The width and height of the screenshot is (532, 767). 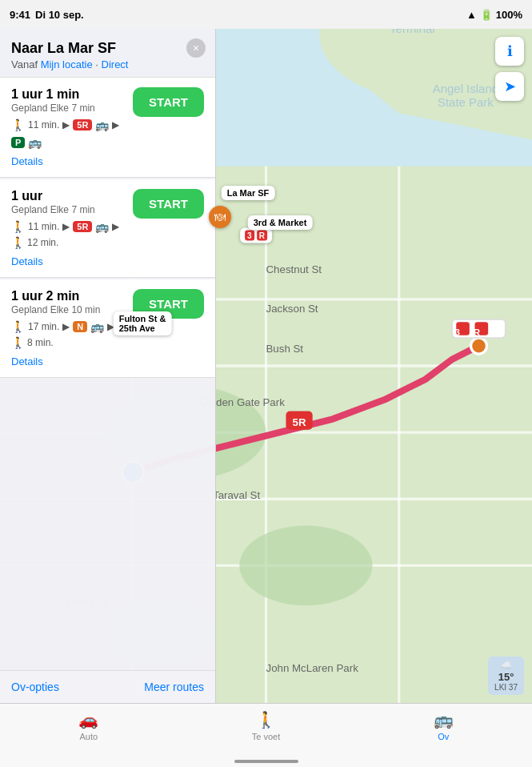 I want to click on location-icon: ➤, so click(x=510, y=86).